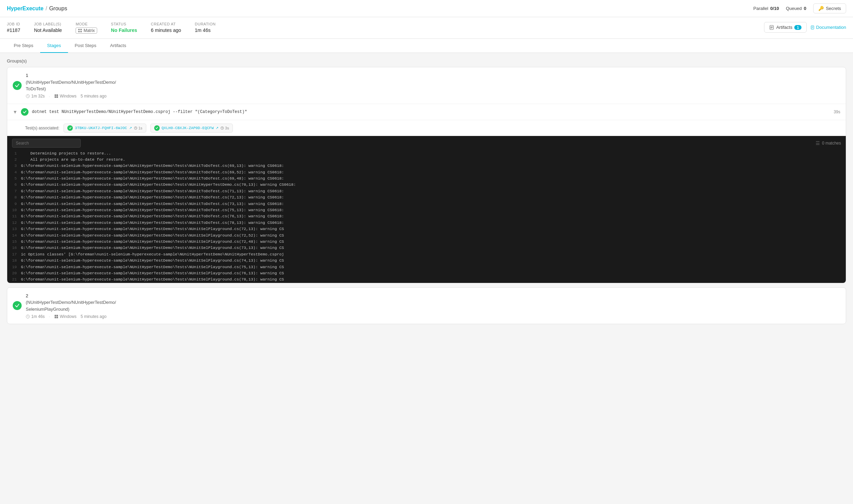  Describe the element at coordinates (427, 179) in the screenshot. I see `log-line: 5G:\foreman\nunit-selenium-hyperexecute-…` at that location.